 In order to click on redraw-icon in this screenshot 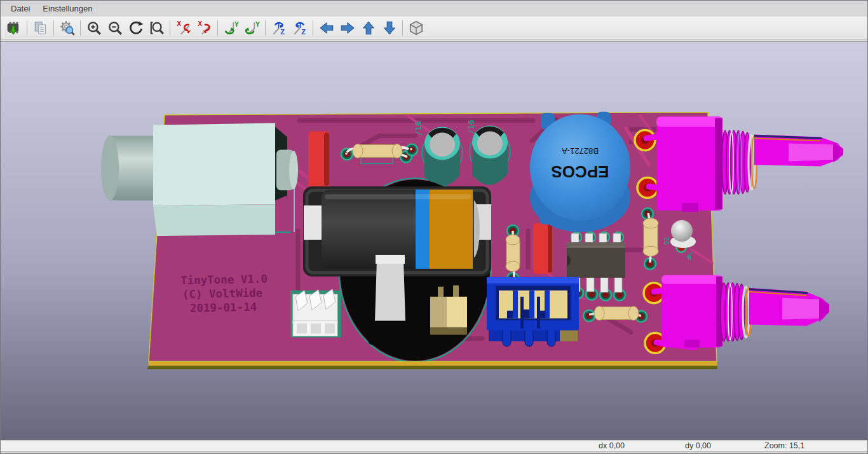, I will do `click(136, 28)`.